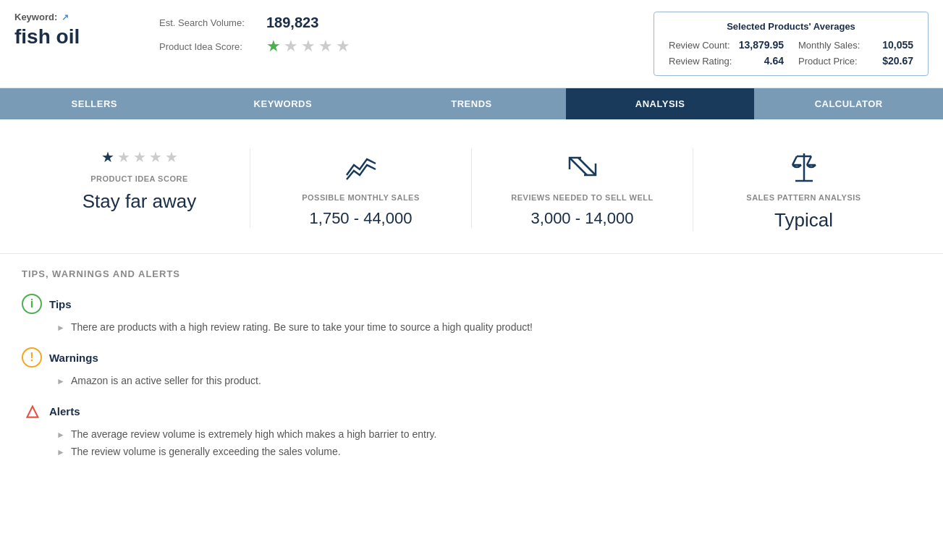 The height and width of the screenshot is (560, 943). I want to click on tips-items: ► There are products with a high review …, so click(472, 327).